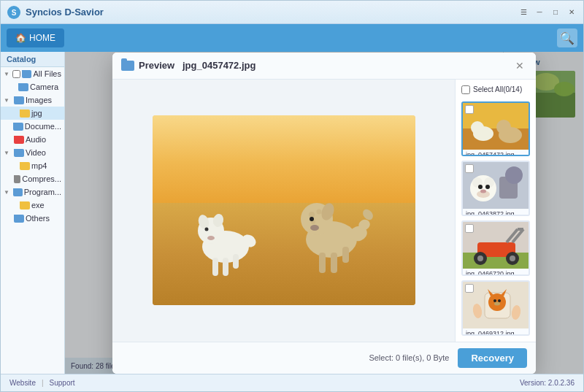  What do you see at coordinates (32, 87) in the screenshot?
I see `sidebar-item-camera: Camera` at bounding box center [32, 87].